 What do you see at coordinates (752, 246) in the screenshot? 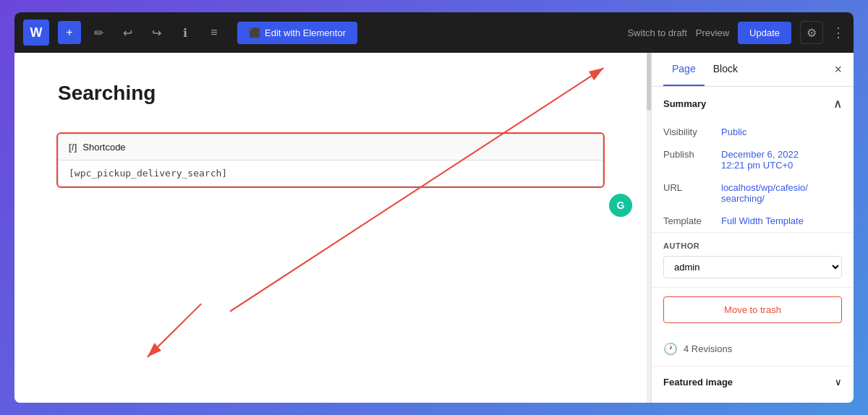
I see `author-label: AUTHOR` at bounding box center [752, 246].